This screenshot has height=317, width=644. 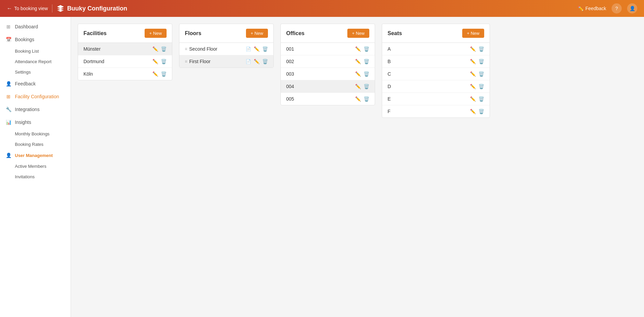 What do you see at coordinates (34, 155) in the screenshot?
I see `user-management-label: User Management` at bounding box center [34, 155].